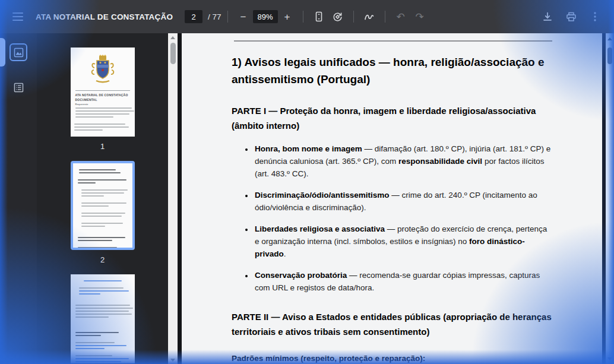 The height and width of the screenshot is (364, 614). Describe the element at coordinates (103, 105) in the screenshot. I see `thumbnail-item-1: ATA NOTARIAL DE CONSTATAÇÃO DOCUMENTALRe…` at that location.